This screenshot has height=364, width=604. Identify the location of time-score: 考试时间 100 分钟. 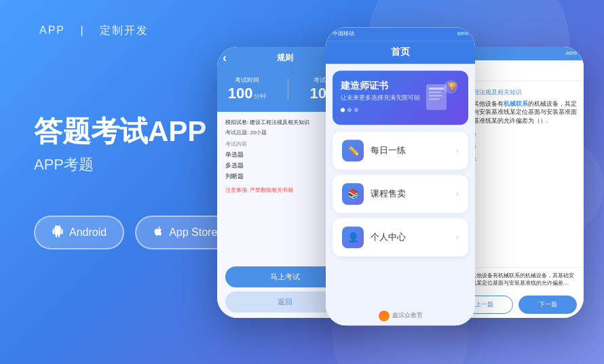
(247, 89).